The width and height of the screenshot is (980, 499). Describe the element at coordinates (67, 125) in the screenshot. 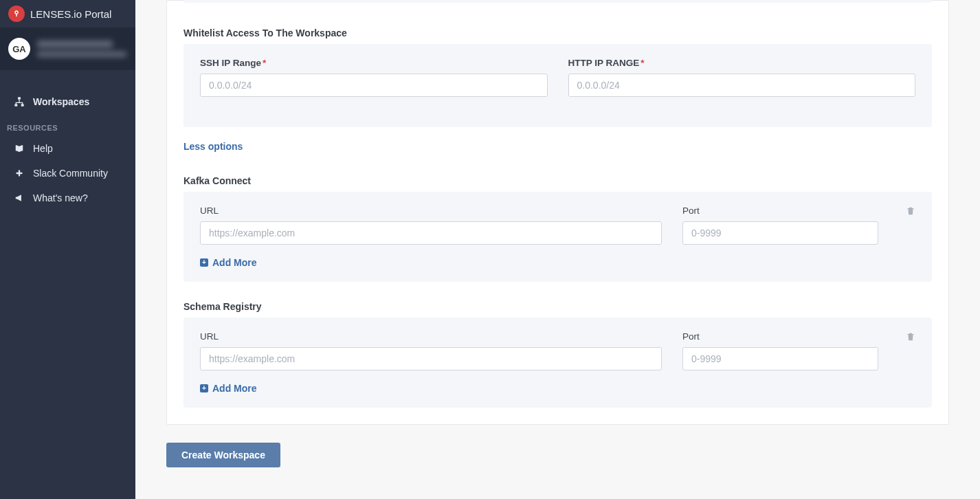

I see `sidebar-section-resources: RESOURCES` at that location.